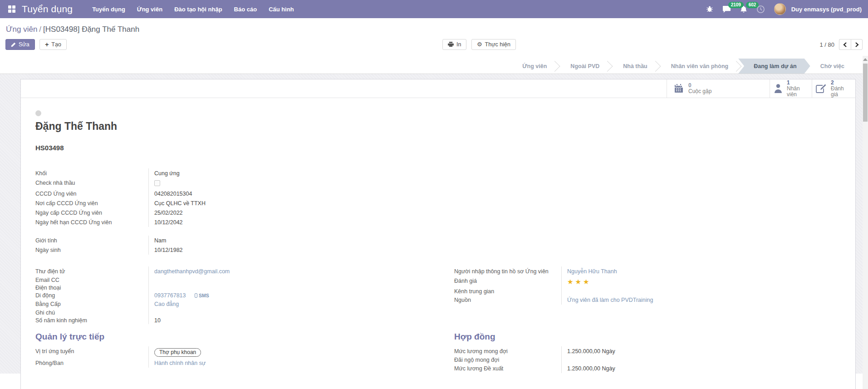 The width and height of the screenshot is (868, 389). What do you see at coordinates (700, 66) in the screenshot?
I see `stage-nhan-vien-van-phong: Nhân viên văn phòng` at bounding box center [700, 66].